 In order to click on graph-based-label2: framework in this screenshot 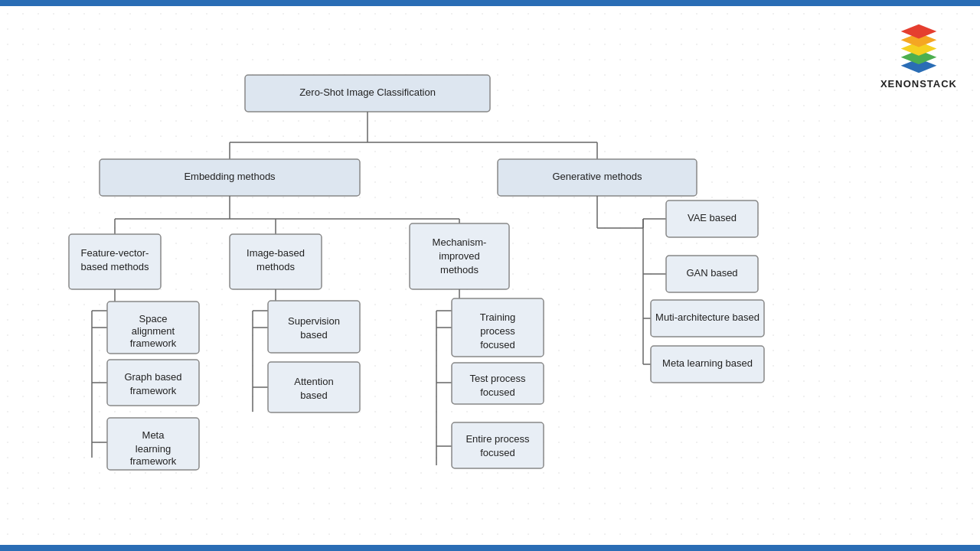, I will do `click(153, 390)`.